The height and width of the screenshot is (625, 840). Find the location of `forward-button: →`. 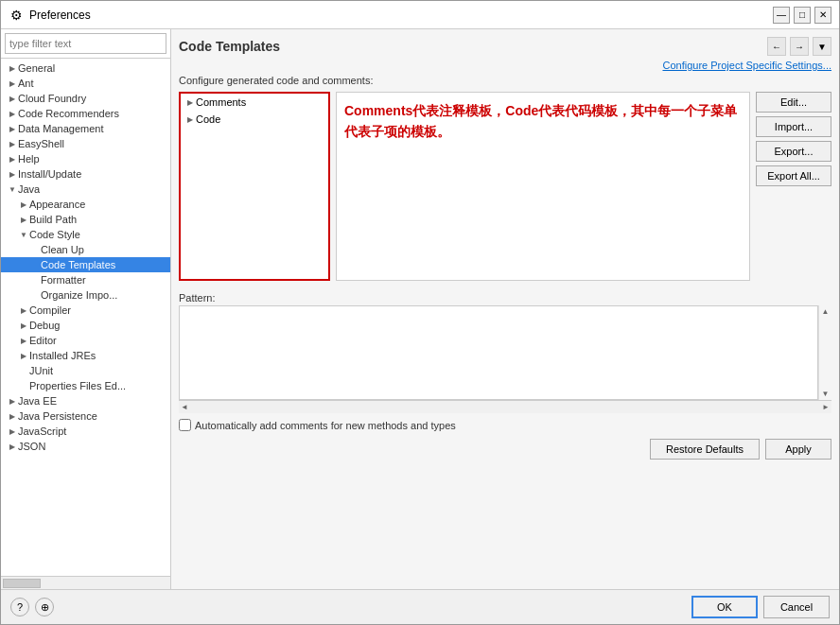

forward-button: → is located at coordinates (799, 46).